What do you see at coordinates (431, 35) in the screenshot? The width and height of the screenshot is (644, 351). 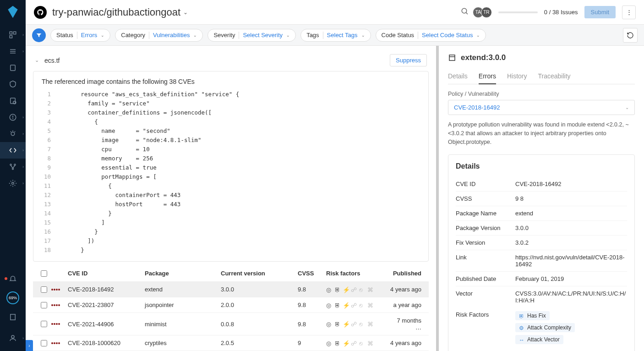 I see `filter-code-status: Code StatusSelect Code Status⌄` at bounding box center [431, 35].